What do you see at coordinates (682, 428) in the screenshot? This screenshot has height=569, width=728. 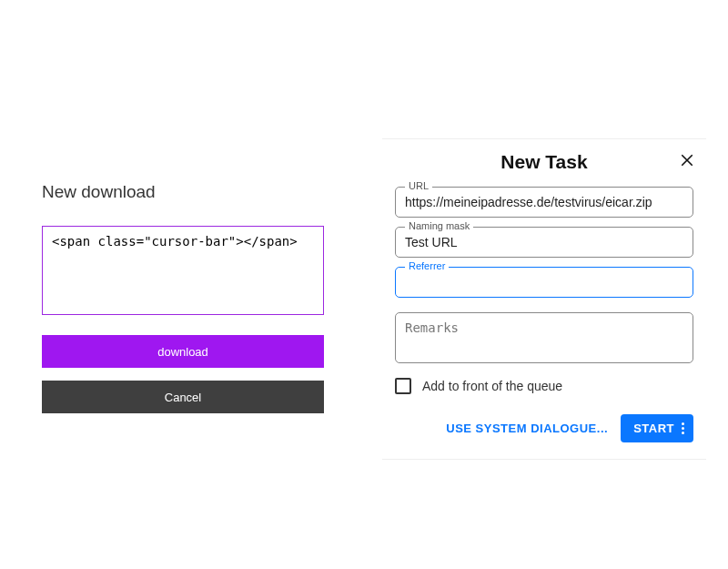 I see `more-icon` at bounding box center [682, 428].